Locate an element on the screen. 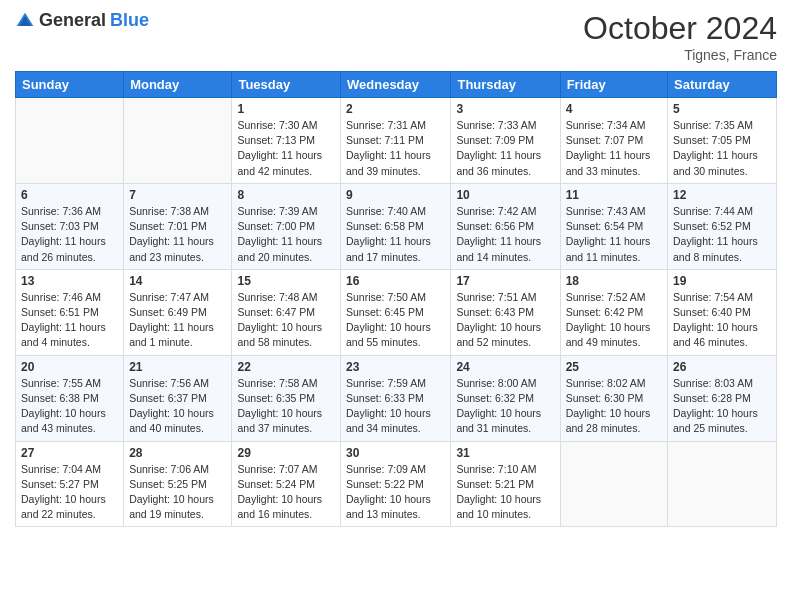 This screenshot has height=612, width=792. daylight-text: Daylight: 10 hours and 13 minutes. is located at coordinates (396, 507).